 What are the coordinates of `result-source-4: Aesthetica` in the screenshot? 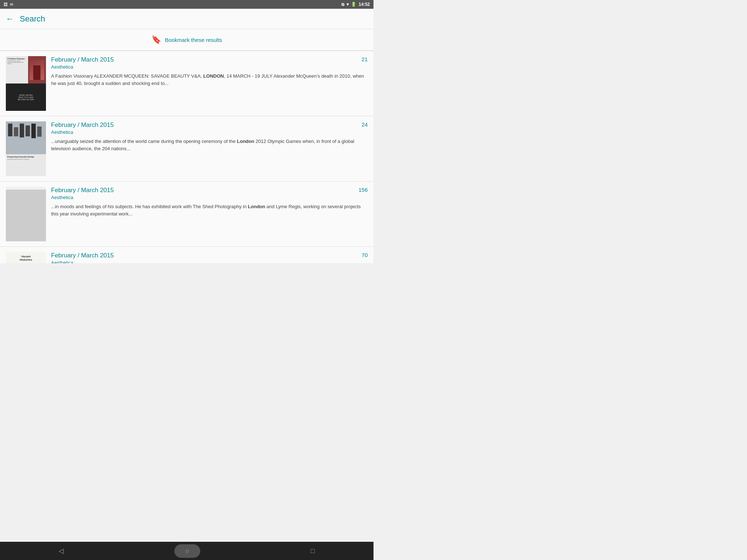 It's located at (209, 262).